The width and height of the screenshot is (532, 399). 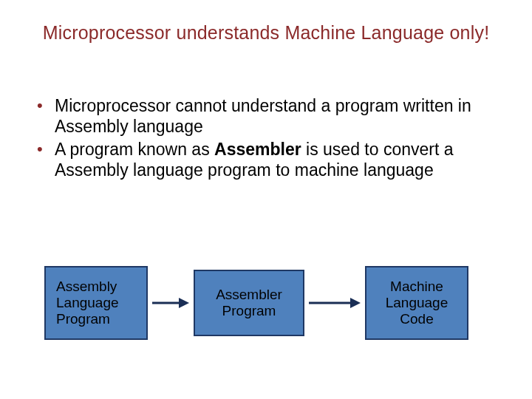 What do you see at coordinates (266, 117) in the screenshot?
I see `bullet-item-1: Microprocessor cannot understand a progr…` at bounding box center [266, 117].